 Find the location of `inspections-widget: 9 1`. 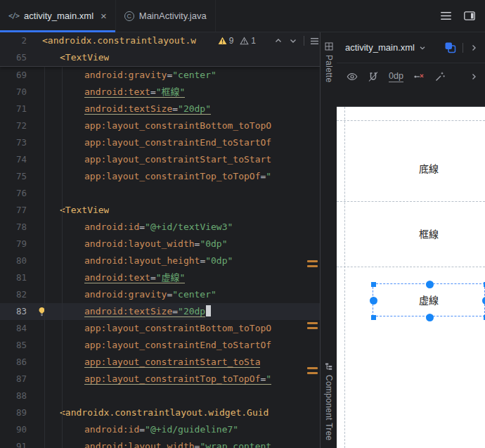

inspections-widget: 9 1 is located at coordinates (269, 41).